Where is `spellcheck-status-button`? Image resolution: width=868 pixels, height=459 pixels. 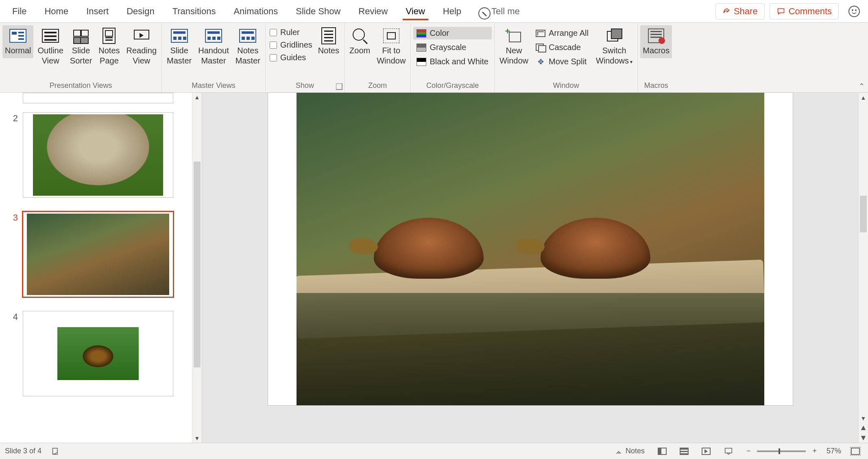
spellcheck-status-button is located at coordinates (56, 451).